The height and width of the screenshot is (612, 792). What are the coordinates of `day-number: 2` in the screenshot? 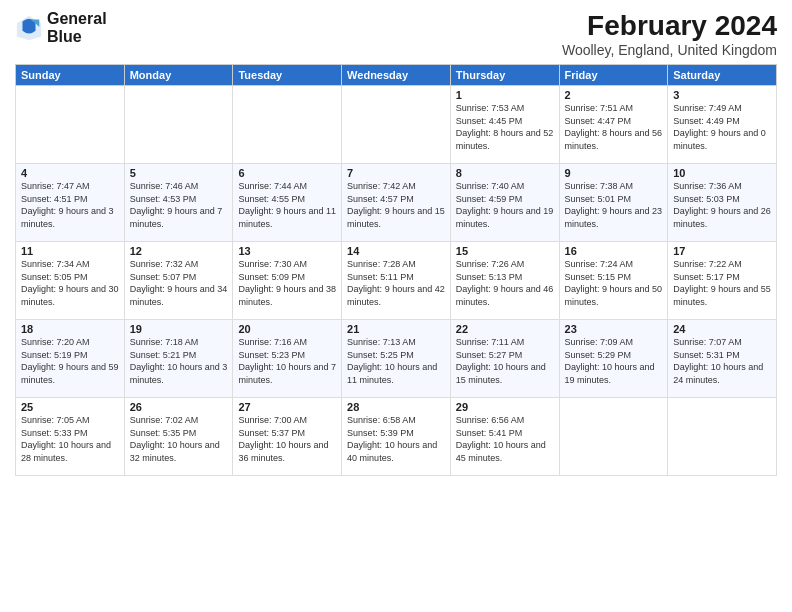 It's located at (614, 95).